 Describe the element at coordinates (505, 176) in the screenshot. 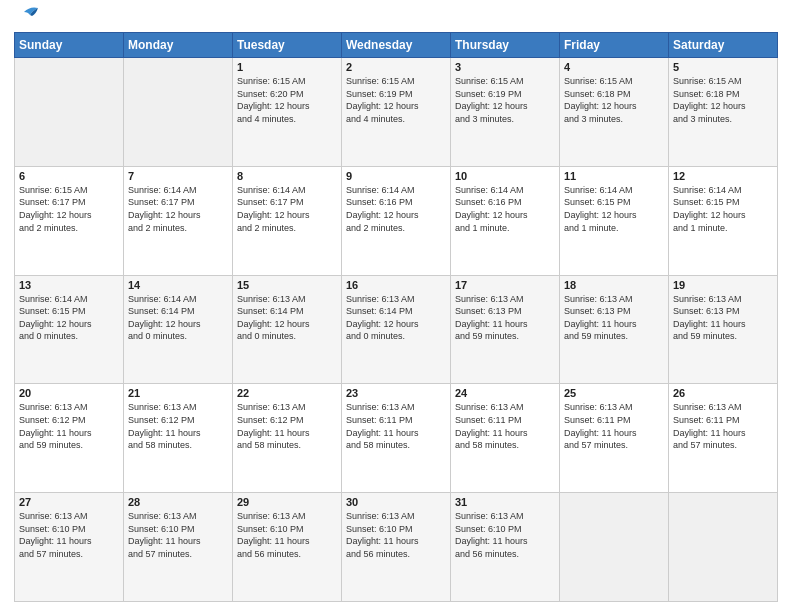

I see `day-number: 10` at that location.